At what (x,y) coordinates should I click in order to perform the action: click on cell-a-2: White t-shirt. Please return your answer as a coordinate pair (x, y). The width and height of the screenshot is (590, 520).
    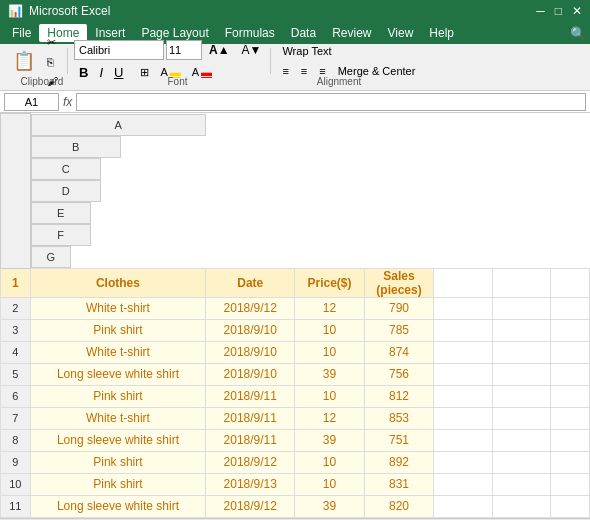
    Looking at the image, I should click on (118, 308).